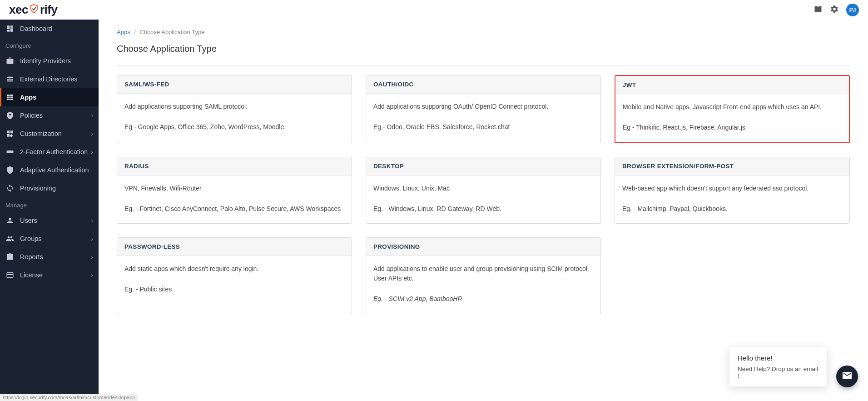 The image size is (868, 401). I want to click on top-header: xecrify PJ, so click(434, 10).